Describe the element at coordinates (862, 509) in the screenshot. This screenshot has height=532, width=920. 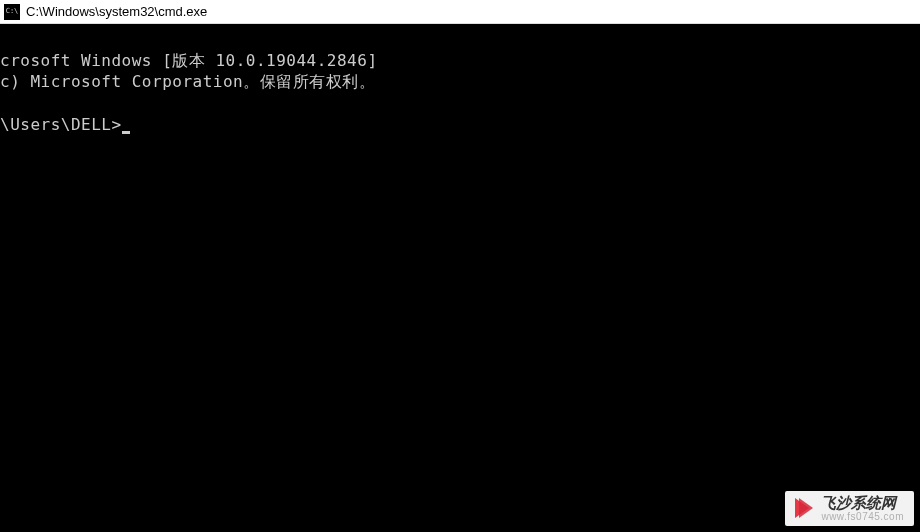
I see `watermark-text-group: 飞沙系统网 www.fs0745.com` at that location.